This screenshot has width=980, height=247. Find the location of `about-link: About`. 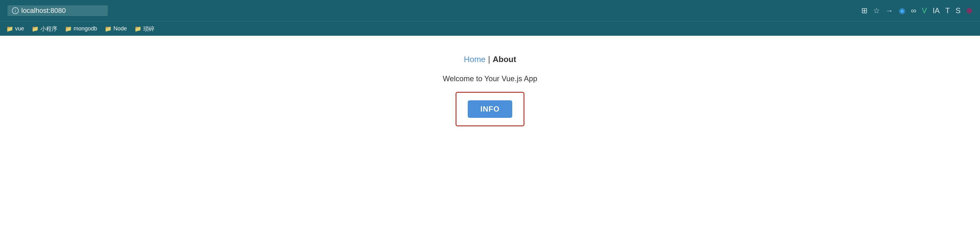

about-link: About is located at coordinates (504, 59).